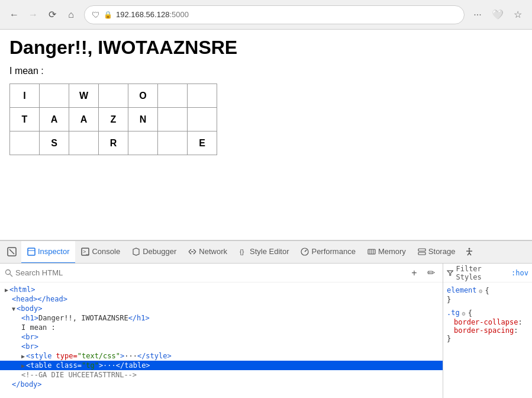 This screenshot has height=398, width=532. Describe the element at coordinates (101, 252) in the screenshot. I see `tab-console: >_ Console` at that location.